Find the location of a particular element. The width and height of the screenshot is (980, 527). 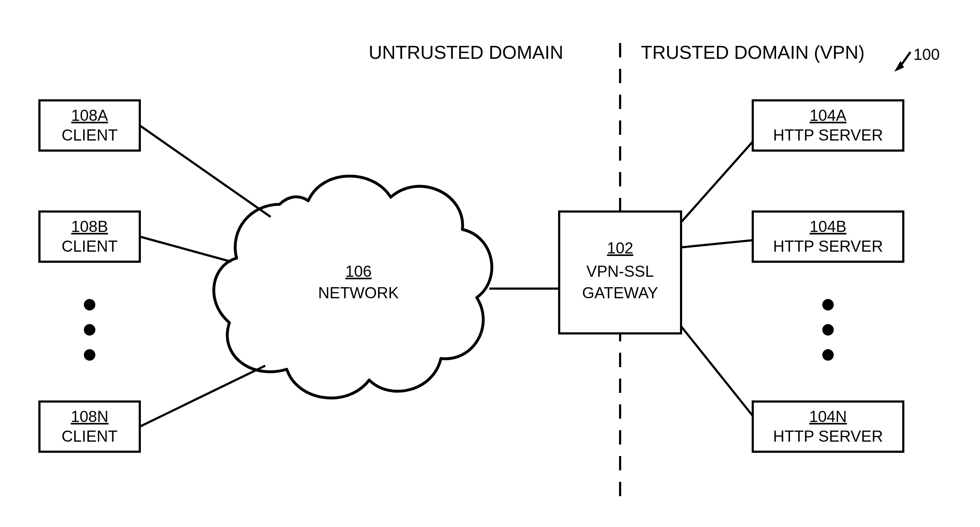

client-n-id: 108N is located at coordinates (90, 416).